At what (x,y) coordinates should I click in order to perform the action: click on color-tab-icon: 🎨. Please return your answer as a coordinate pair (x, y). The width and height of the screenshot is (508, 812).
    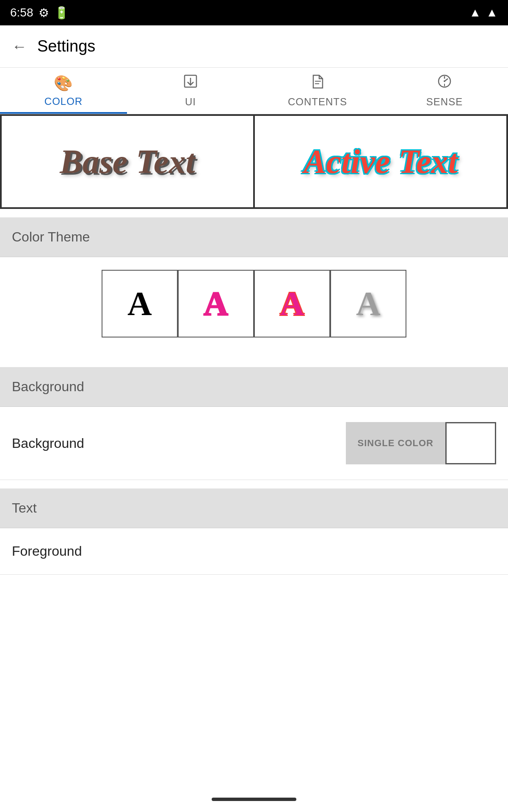
    Looking at the image, I should click on (64, 83).